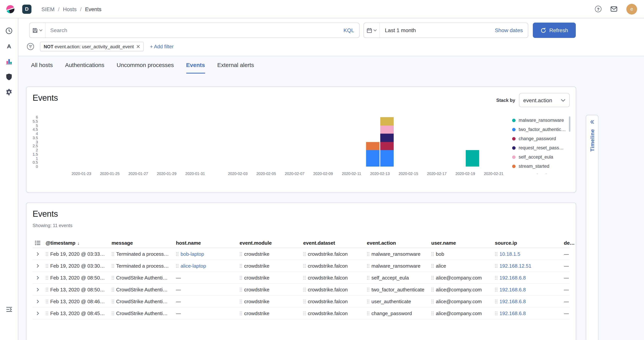 This screenshot has height=340, width=644. I want to click on add-filter-button: + Add filter, so click(162, 46).